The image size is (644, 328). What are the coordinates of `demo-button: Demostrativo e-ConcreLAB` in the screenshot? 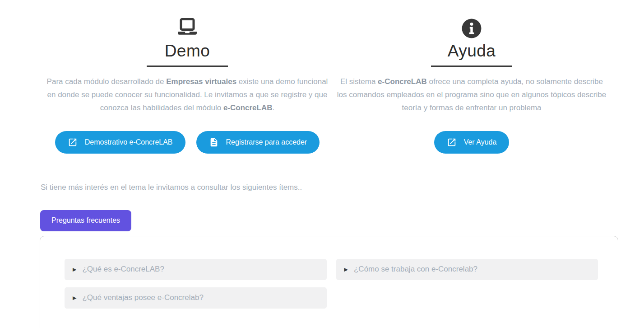 It's located at (120, 142).